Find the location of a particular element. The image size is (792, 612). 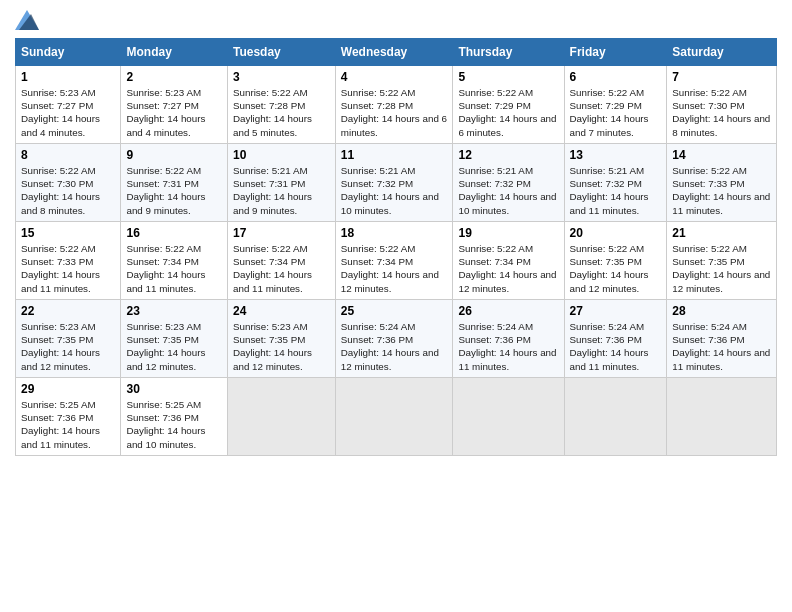

day-cell-9: 9 Sunrise: 5:22 AMSunset: 7:31 PMDayligh… is located at coordinates (174, 183).